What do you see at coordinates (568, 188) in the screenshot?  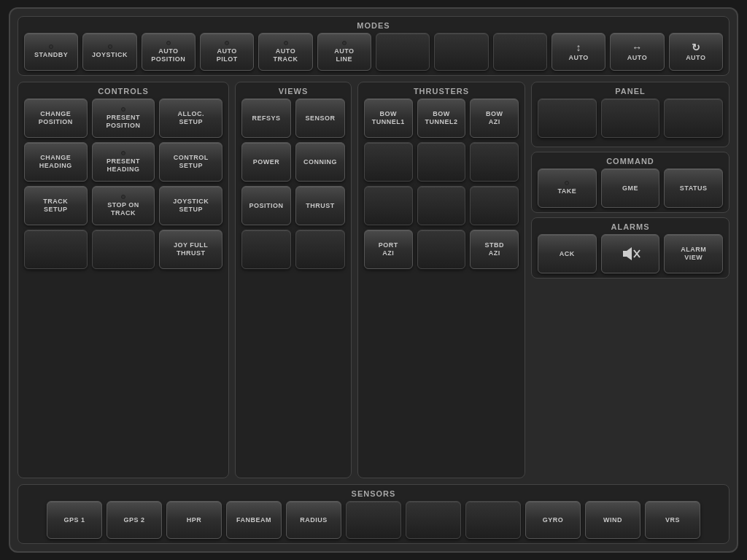 I see `button-take: TAKE` at bounding box center [568, 188].